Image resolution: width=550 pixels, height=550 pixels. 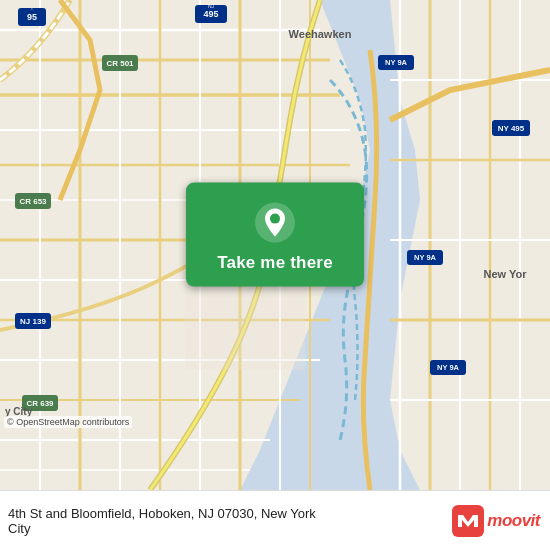 What do you see at coordinates (32, 8) in the screenshot?
I see `svg-text: I` at bounding box center [32, 8].